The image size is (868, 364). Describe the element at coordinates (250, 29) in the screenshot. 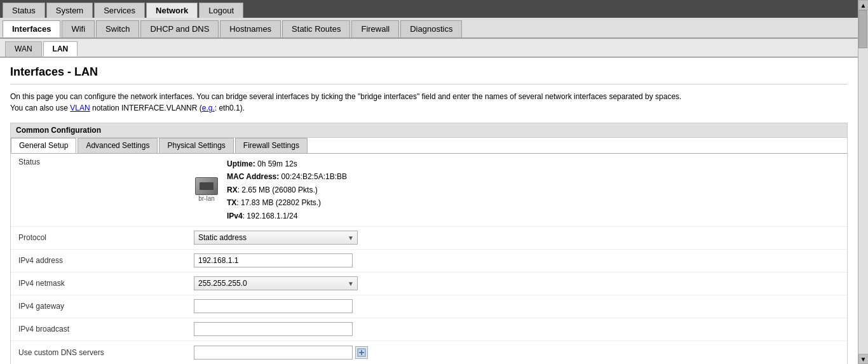

I see `second-nav-tab-hostnames: Hostnames` at that location.